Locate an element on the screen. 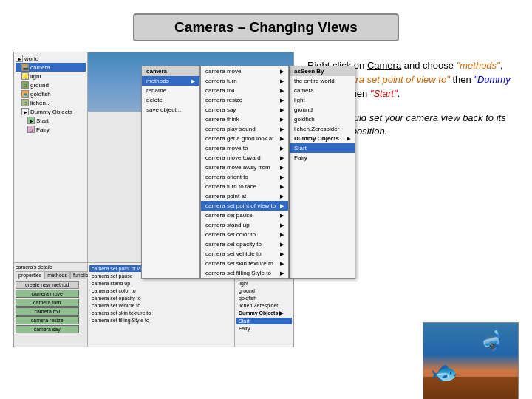 Image resolution: width=532 pixels, height=399 pixels. camera-turn-button: camera turn is located at coordinates (47, 303).